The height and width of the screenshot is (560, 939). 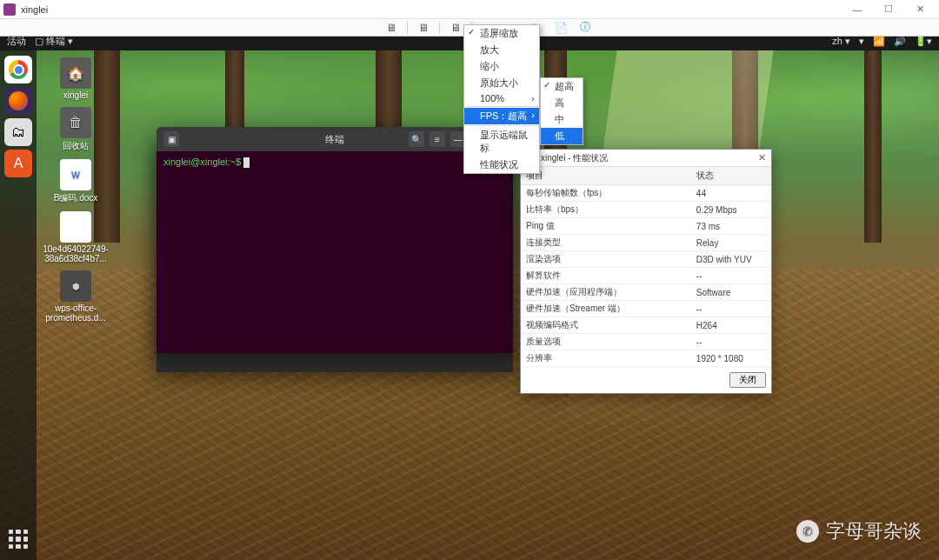 What do you see at coordinates (561, 28) in the screenshot?
I see `file-icon: 📄` at bounding box center [561, 28].